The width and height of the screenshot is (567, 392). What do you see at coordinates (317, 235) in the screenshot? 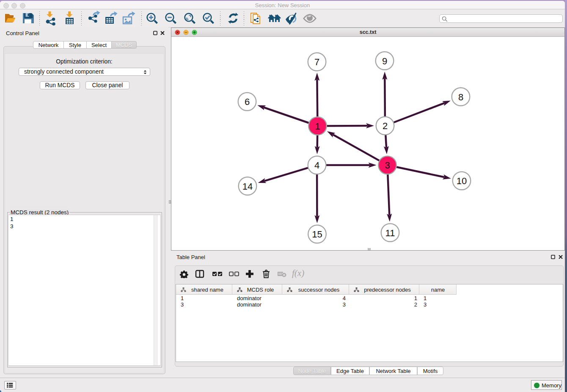
I see `svg-text: 15` at bounding box center [317, 235].